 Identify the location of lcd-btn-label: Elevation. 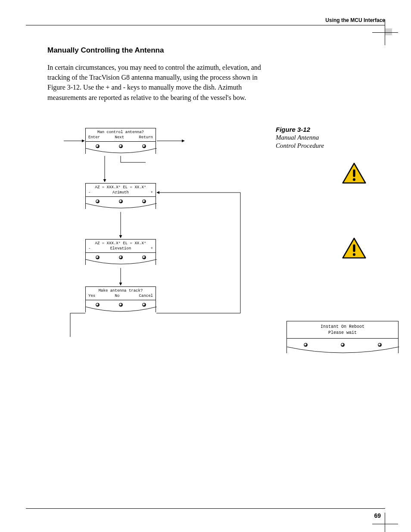
(121, 249).